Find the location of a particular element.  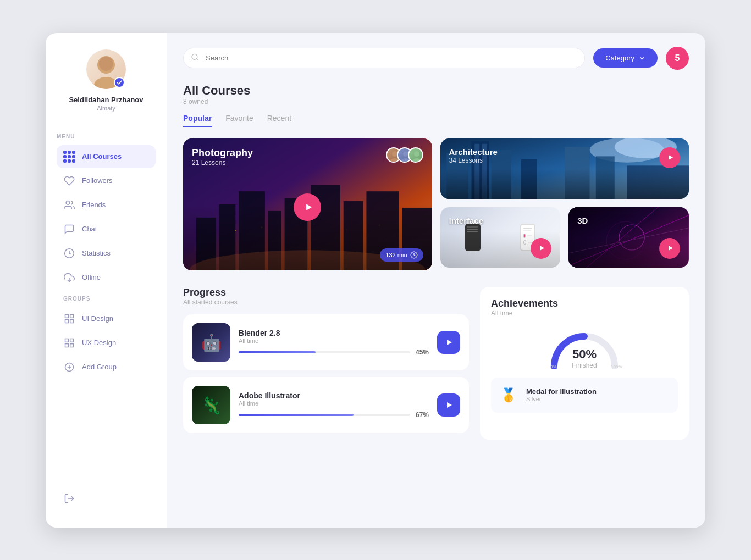

grid-icon is located at coordinates (69, 157).